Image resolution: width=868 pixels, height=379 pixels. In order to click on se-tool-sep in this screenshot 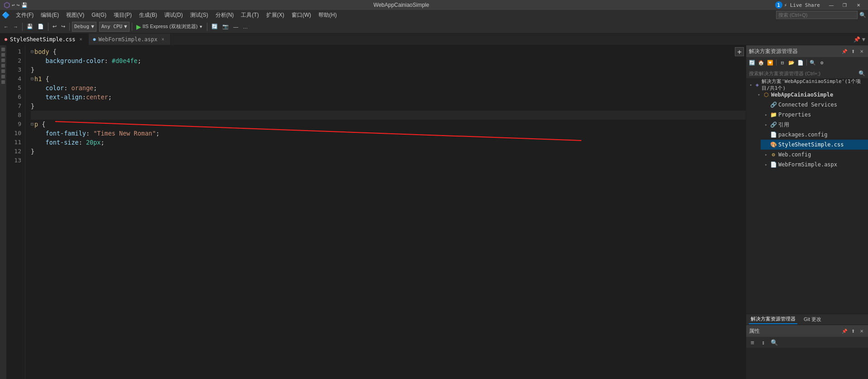, I will do `click(776, 63)`.